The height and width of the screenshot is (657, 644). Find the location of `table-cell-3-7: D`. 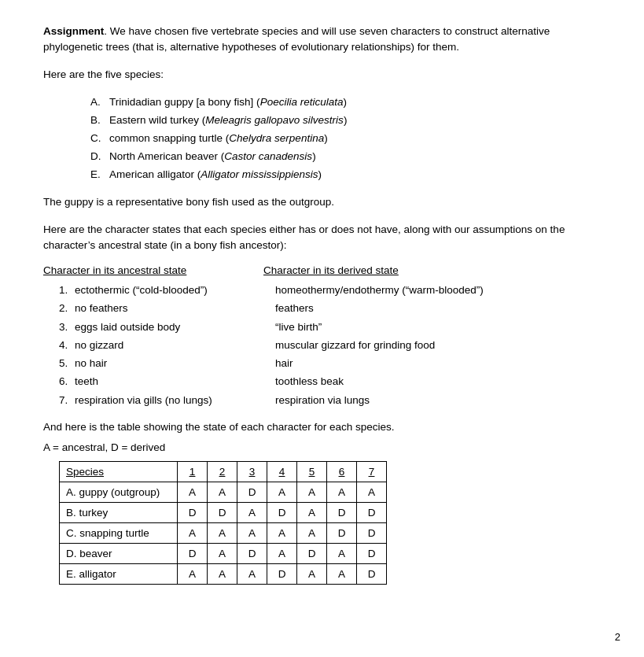

table-cell-3-7: D is located at coordinates (372, 533).